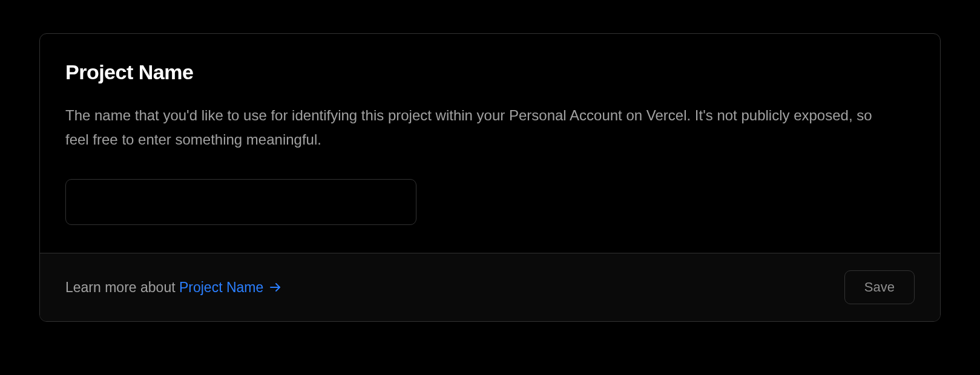  Describe the element at coordinates (231, 288) in the screenshot. I see `learn-more-link: Project Name` at that location.